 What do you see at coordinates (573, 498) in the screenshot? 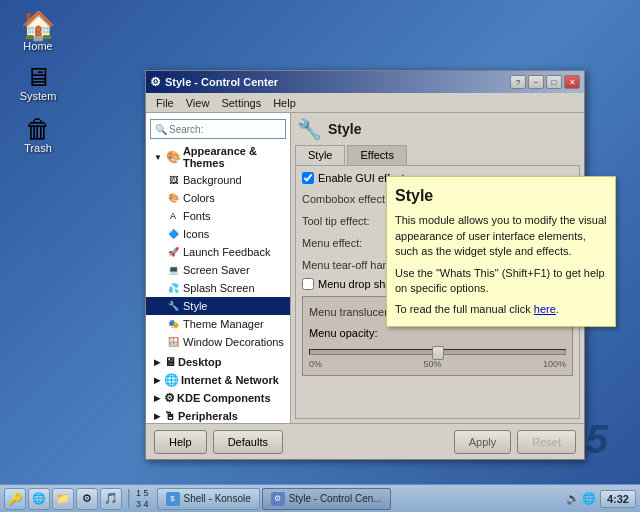
I see `tray-icon-1: 🔊` at bounding box center [573, 498].